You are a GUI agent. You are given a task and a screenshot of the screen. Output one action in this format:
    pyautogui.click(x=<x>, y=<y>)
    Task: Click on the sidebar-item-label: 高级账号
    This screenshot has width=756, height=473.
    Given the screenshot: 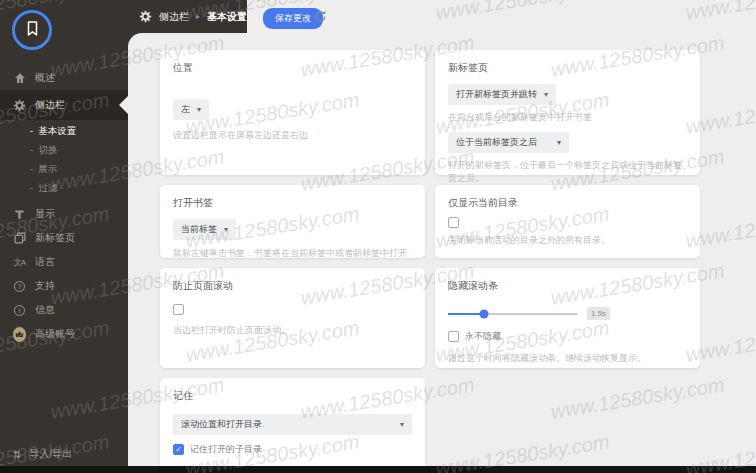 What is the action you would take?
    pyautogui.click(x=55, y=334)
    